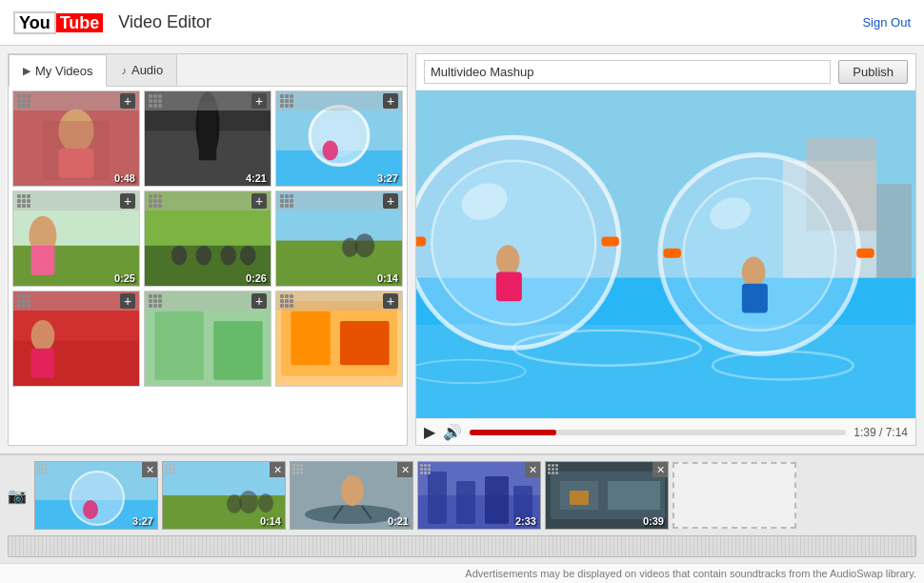  Describe the element at coordinates (76, 238) in the screenshot. I see `video-thumb-4: + 0:25` at that location.